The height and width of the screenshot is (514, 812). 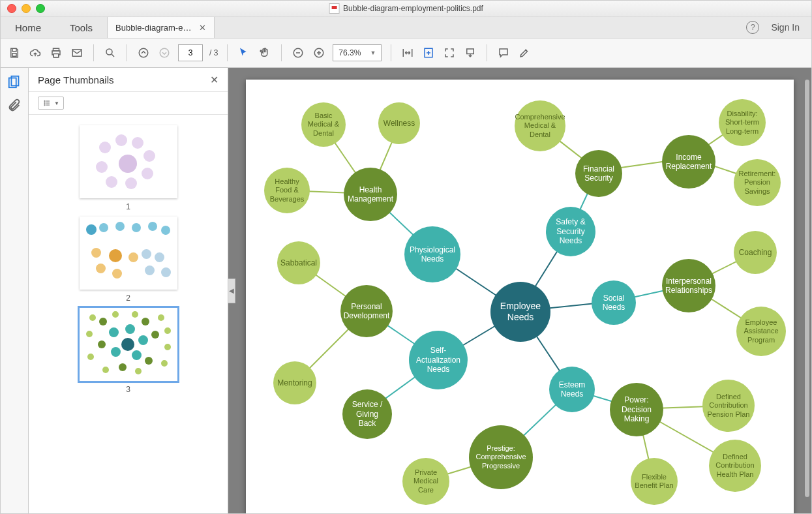 I want to click on node-eap: Employee Assistance Program, so click(x=761, y=331).